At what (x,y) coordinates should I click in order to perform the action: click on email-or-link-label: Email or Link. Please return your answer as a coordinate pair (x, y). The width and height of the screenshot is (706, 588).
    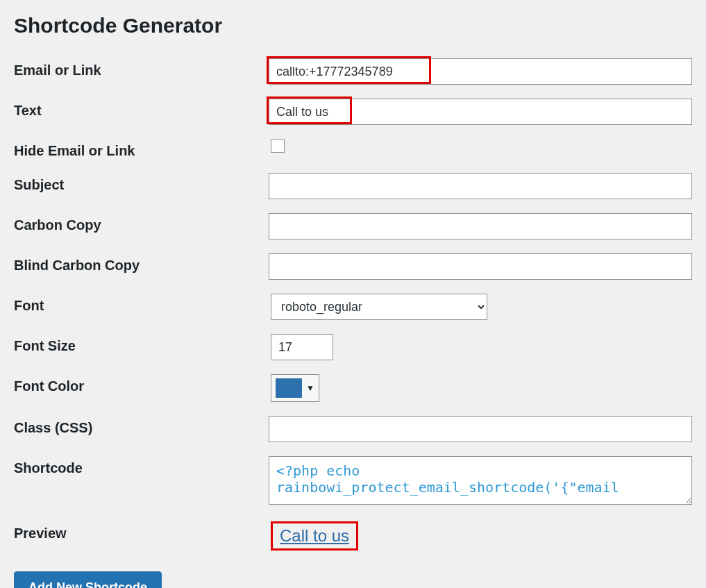
    Looking at the image, I should click on (142, 68).